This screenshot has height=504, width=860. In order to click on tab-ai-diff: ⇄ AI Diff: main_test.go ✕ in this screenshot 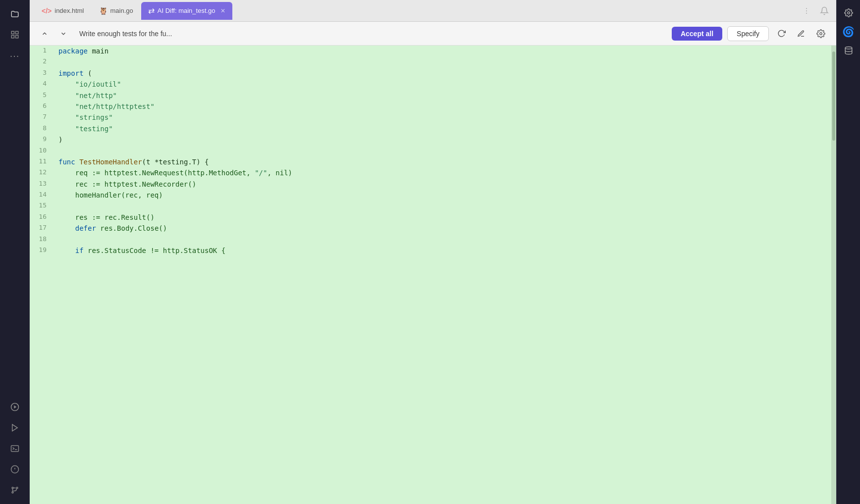, I will do `click(187, 11)`.